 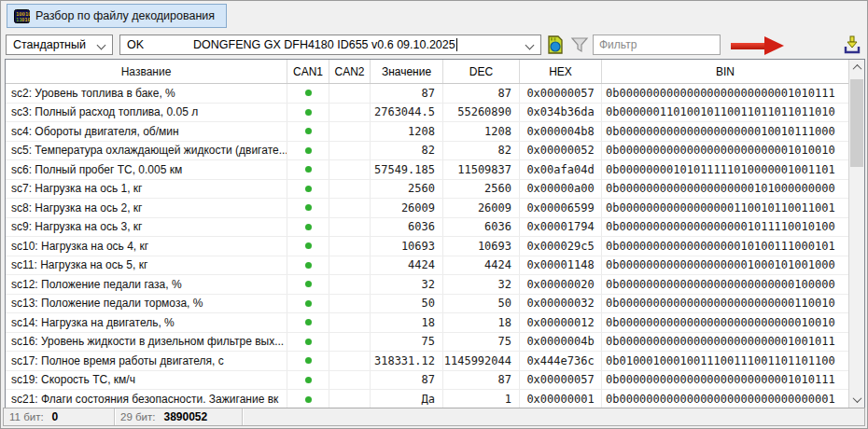 What do you see at coordinates (22, 17) in the screenshot?
I see `binary-decoder-icon: 10010 11 010` at bounding box center [22, 17].